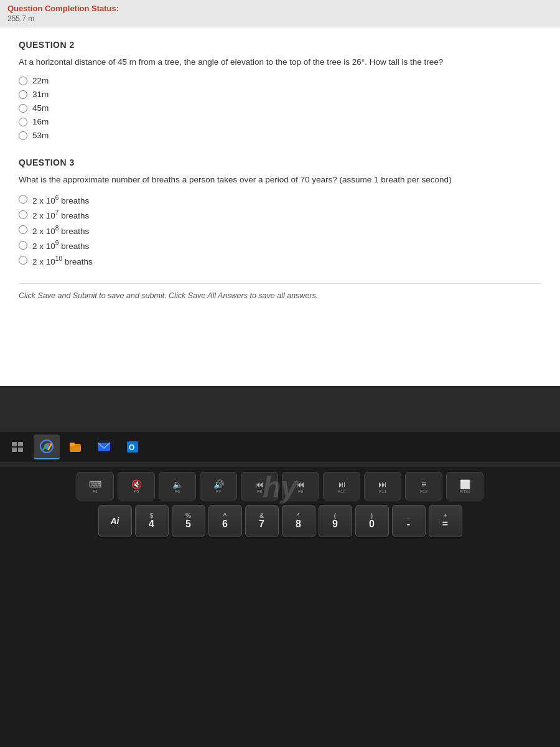 This screenshot has height=747, width=560. I want to click on file-manager-btn, so click(75, 447).